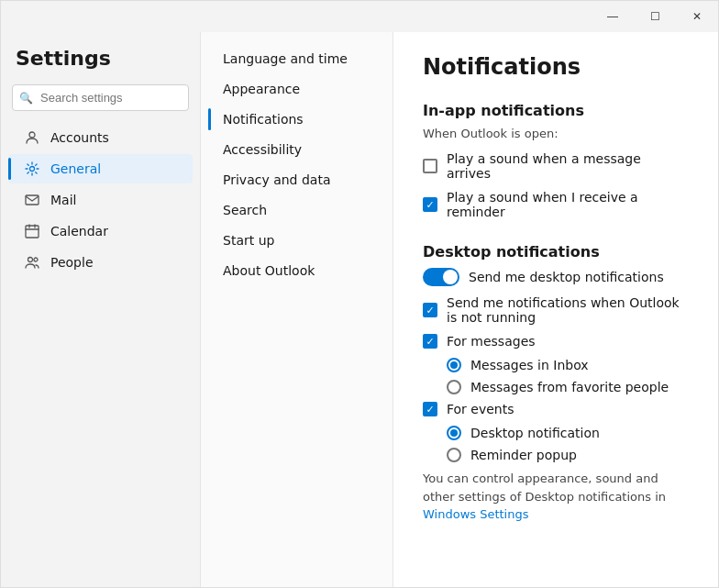 The height and width of the screenshot is (588, 719). What do you see at coordinates (261, 89) in the screenshot?
I see `middle-label-appearance: Appearance` at bounding box center [261, 89].